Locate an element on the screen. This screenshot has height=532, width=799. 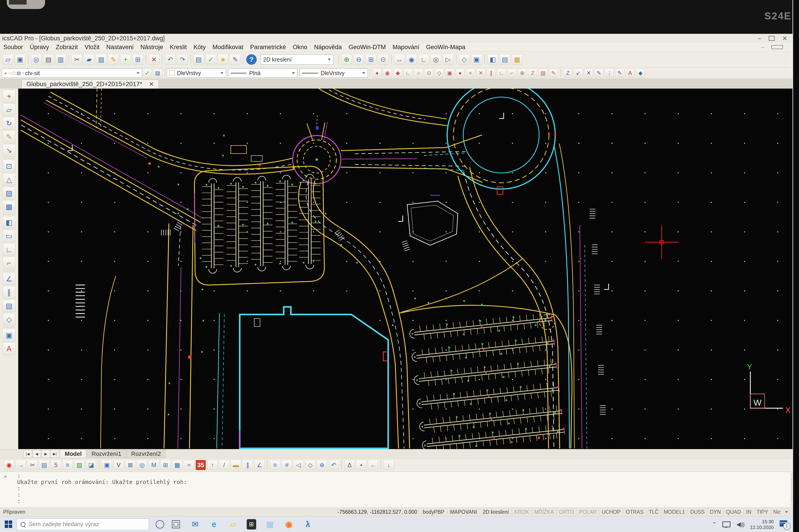
color-combo: DleVrstvy is located at coordinates (197, 73).